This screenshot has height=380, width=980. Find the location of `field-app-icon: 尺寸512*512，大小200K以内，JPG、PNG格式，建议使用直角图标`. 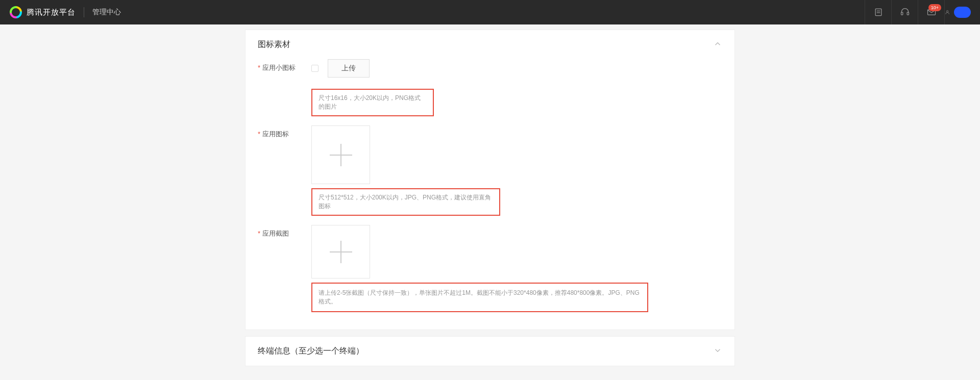

field-app-icon: 尺寸512*512，大小200K以内，JPG、PNG格式，建议使用直角图标 is located at coordinates (517, 170).